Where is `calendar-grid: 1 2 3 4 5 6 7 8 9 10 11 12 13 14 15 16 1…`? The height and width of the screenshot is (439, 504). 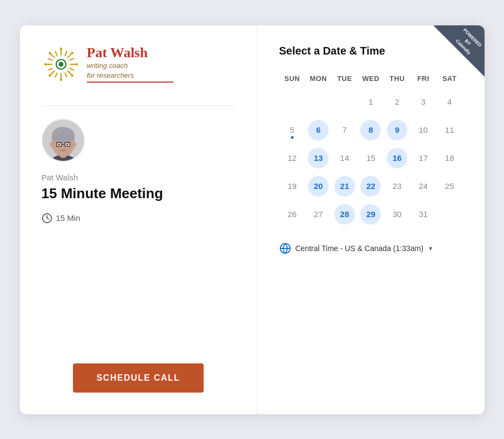 calendar-grid: 1 2 3 4 5 6 7 8 9 10 11 12 13 14 15 16 1… is located at coordinates (371, 158).